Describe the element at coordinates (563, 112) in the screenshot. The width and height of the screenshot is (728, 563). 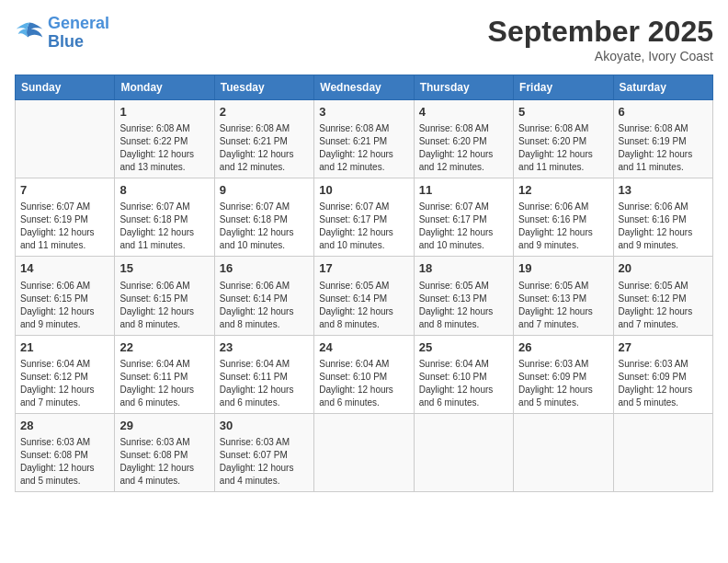
I see `day-number: 5` at that location.